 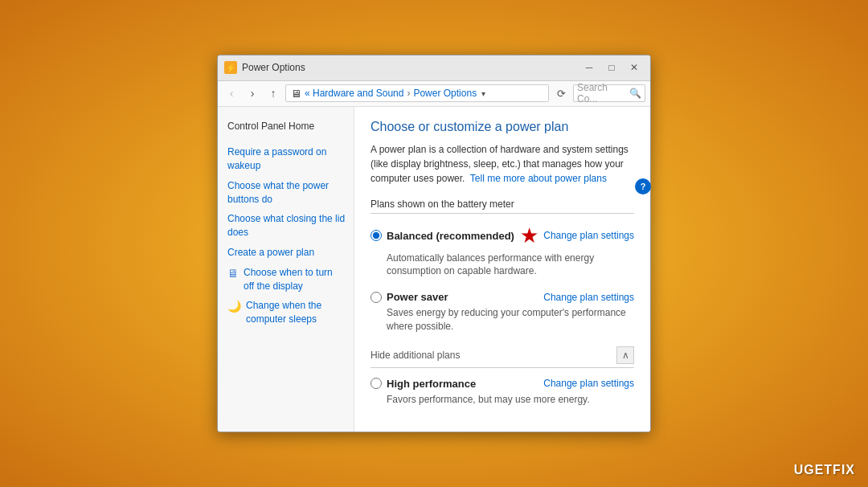 I want to click on sidebar-item-require-password: Require a password on wakeup, so click(x=286, y=159).